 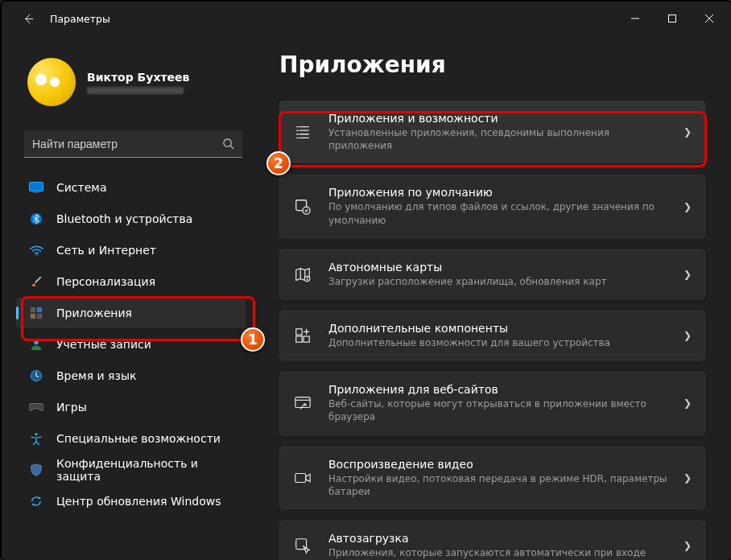 What do you see at coordinates (124, 219) in the screenshot?
I see `sidebar-item-label: Bluetooth и устройства` at bounding box center [124, 219].